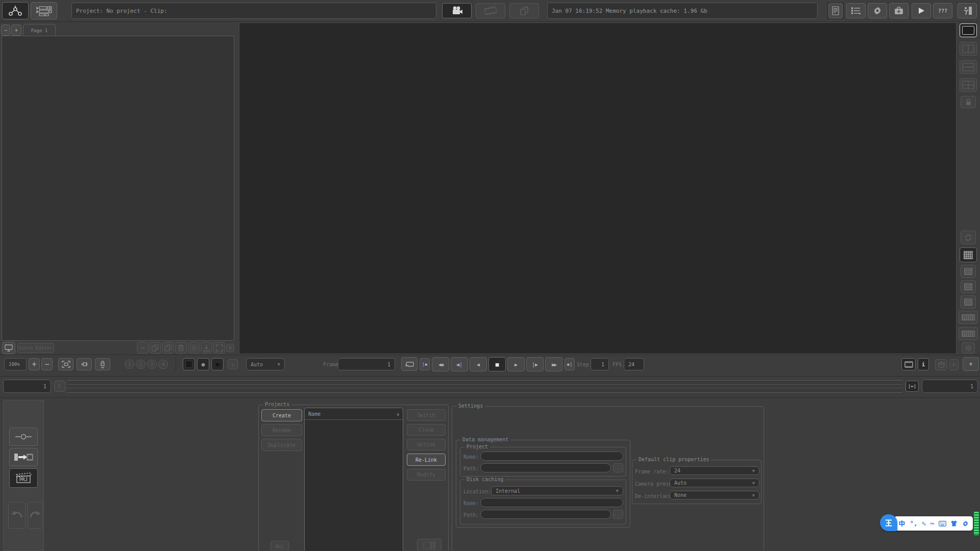 This screenshot has height=551, width=980. What do you see at coordinates (27, 386) in the screenshot?
I see `timeline-start-input: 1` at bounding box center [27, 386].